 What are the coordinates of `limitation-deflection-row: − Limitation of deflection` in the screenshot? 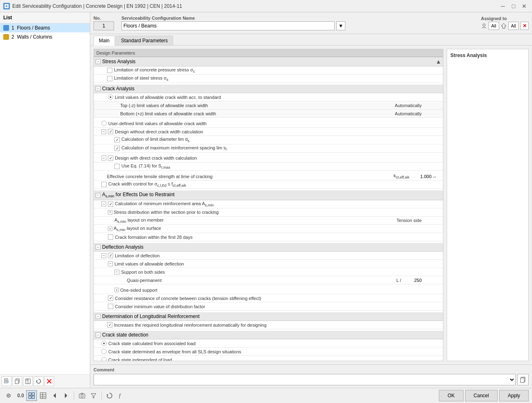 It's located at (268, 256).